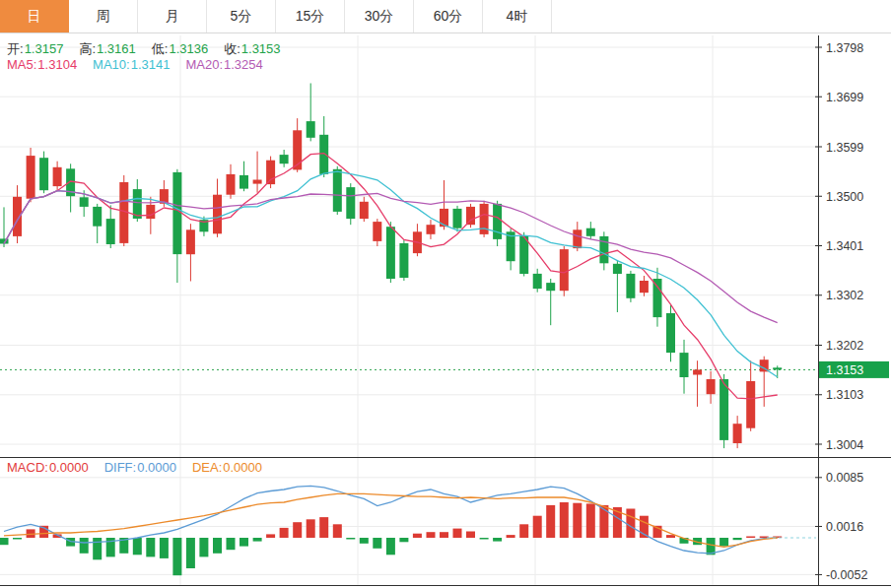 This screenshot has width=891, height=588. Describe the element at coordinates (254, 49) in the screenshot. I see `legend-ohlc-item: 收:1.3153` at that location.